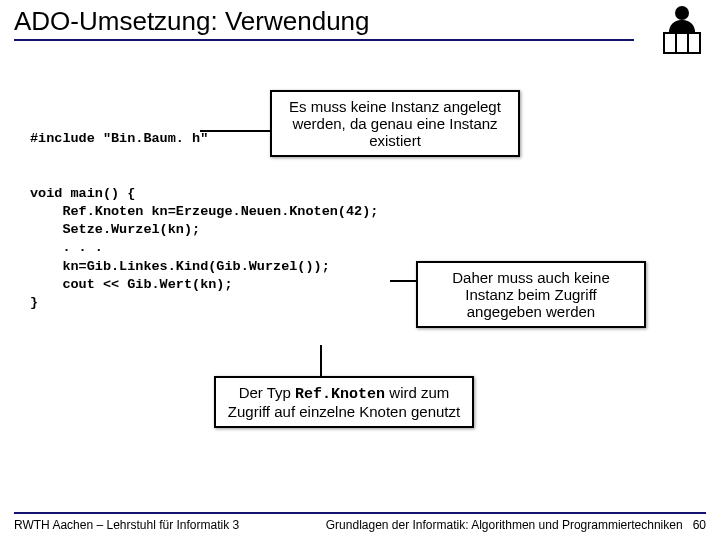  What do you see at coordinates (267, 392) in the screenshot?
I see `callout-text: Der Typ` at bounding box center [267, 392].